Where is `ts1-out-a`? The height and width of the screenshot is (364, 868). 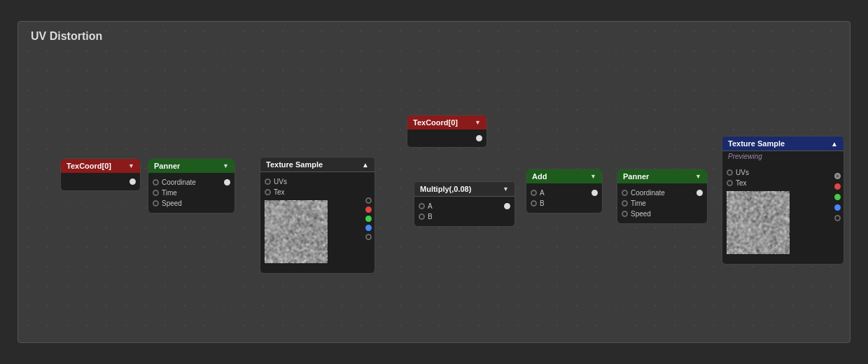 ts1-out-a is located at coordinates (368, 237).